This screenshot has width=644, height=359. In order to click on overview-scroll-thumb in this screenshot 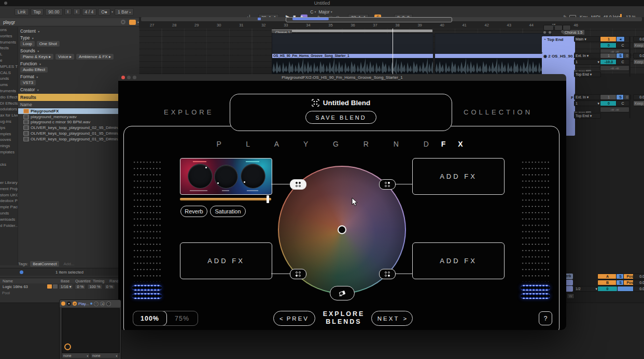, I will do `click(311, 19)`.